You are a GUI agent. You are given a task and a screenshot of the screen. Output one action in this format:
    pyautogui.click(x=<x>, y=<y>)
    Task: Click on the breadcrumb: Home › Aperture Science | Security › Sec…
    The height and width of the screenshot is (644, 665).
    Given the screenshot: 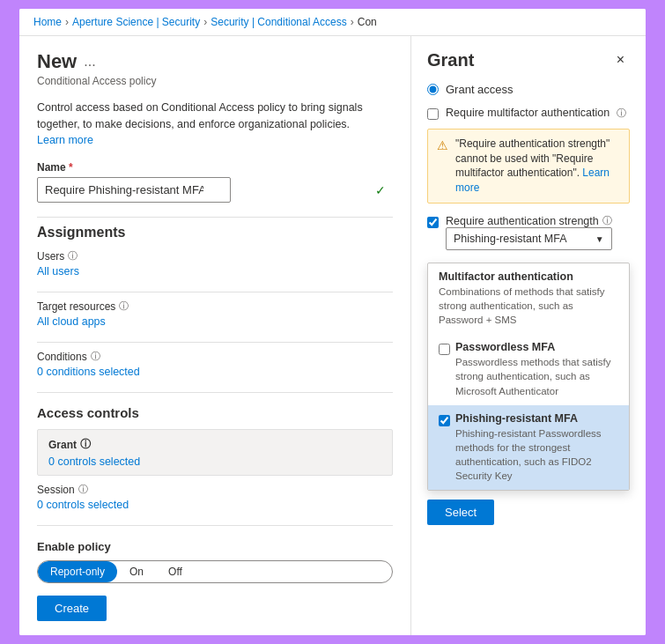 What is the action you would take?
    pyautogui.click(x=333, y=23)
    